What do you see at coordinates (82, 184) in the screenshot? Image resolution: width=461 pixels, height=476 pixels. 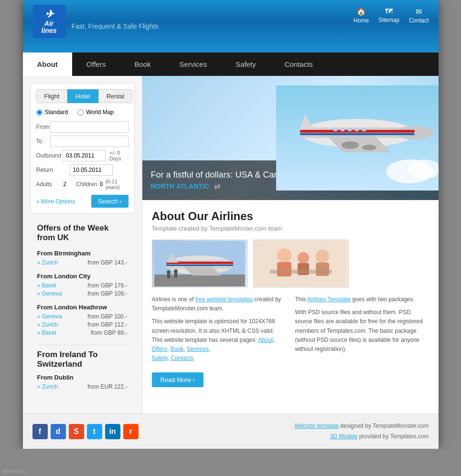 I see `adults-row: Adults 2 Children 0 (0-11 years)` at bounding box center [82, 184].